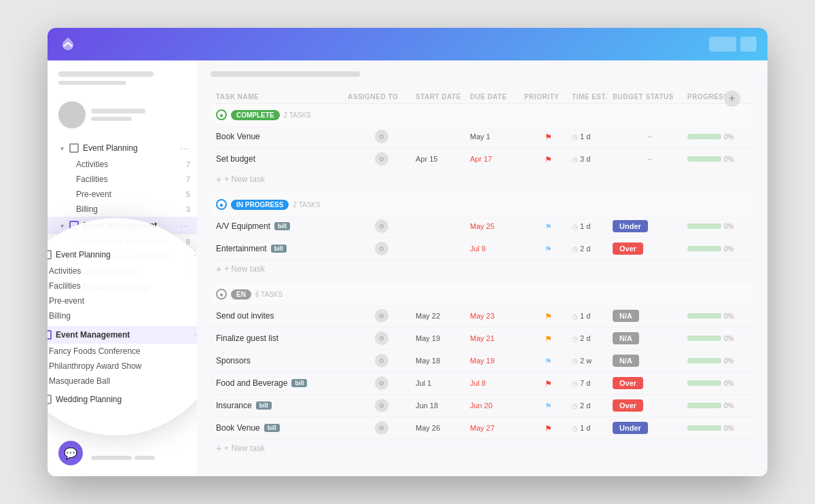 The width and height of the screenshot is (815, 504). I want to click on sidebar-child-label: Billing, so click(130, 209).